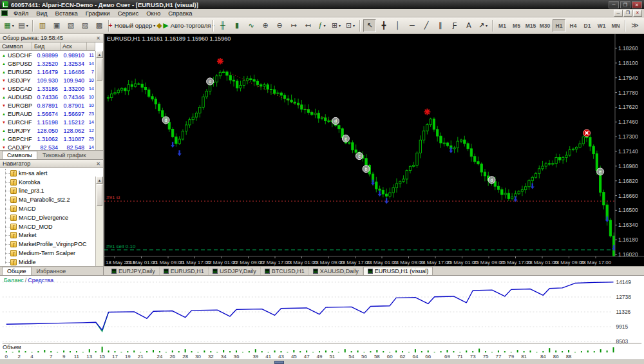 This screenshot has width=644, height=364. What do you see at coordinates (52, 97) in the screenshot?
I see `market-watch-table: СимволБидАск ▲USDCHF0.988990.9891011▲GBP…` at bounding box center [52, 97].